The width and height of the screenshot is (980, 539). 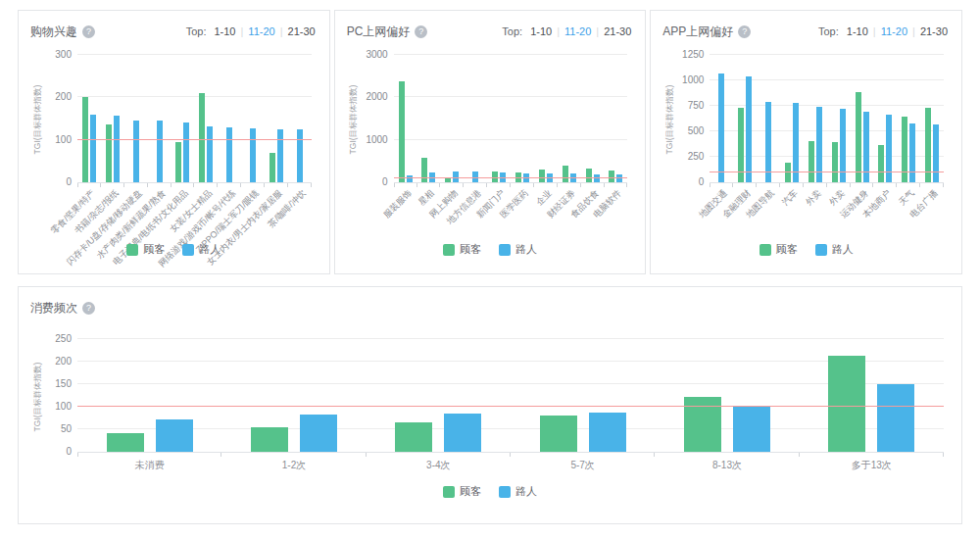 What do you see at coordinates (687, 106) in the screenshot?
I see `y-tick-label: 750` at bounding box center [687, 106].